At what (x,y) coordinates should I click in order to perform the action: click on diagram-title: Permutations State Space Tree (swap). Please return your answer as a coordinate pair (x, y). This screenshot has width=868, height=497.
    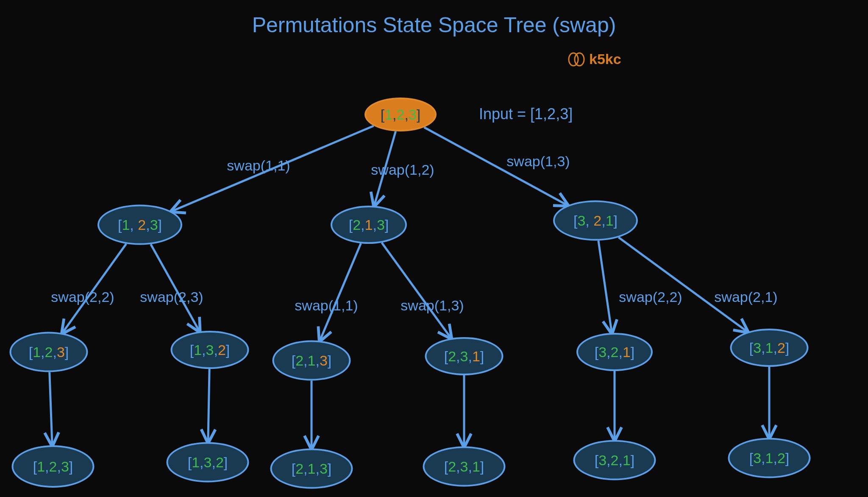
    Looking at the image, I should click on (434, 25).